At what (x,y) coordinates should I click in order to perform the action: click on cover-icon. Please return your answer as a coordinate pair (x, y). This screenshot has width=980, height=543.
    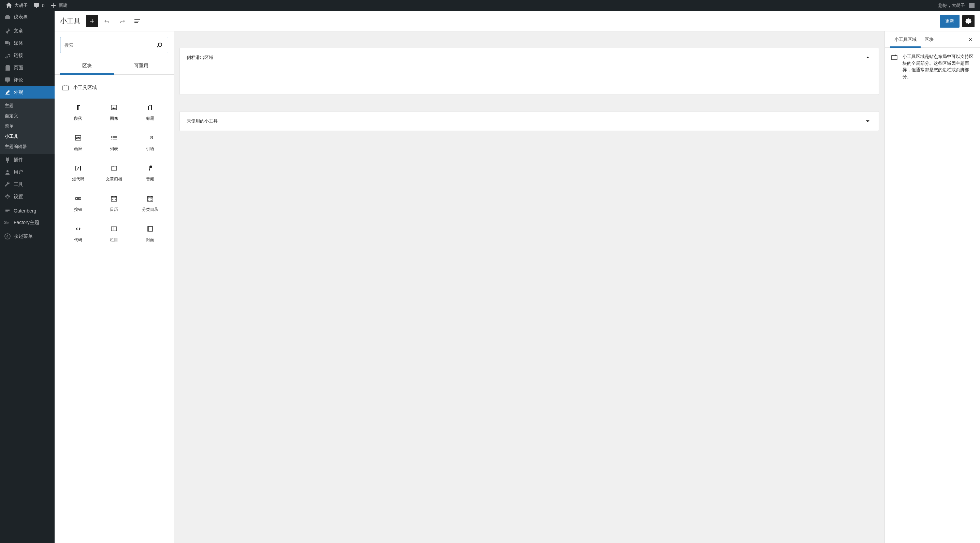
    Looking at the image, I should click on (150, 229).